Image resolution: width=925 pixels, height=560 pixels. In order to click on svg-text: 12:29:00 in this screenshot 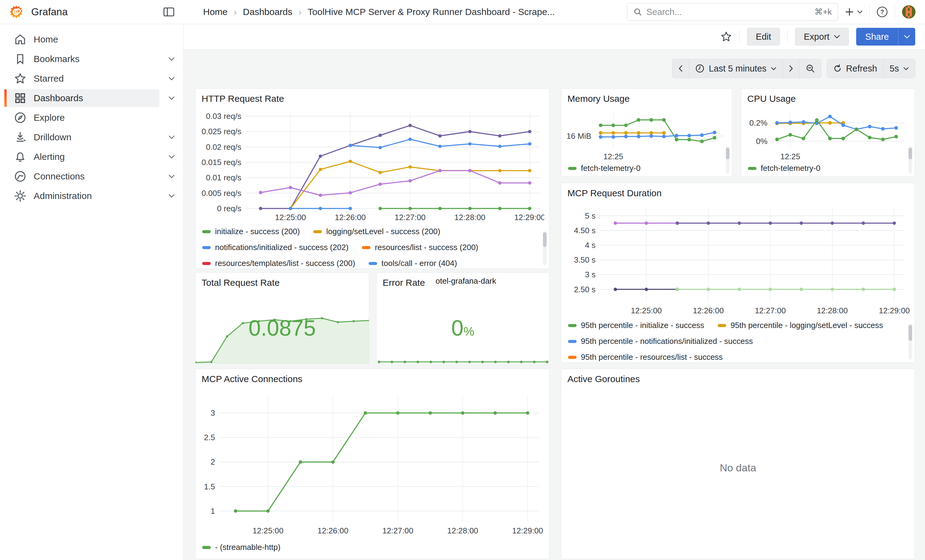, I will do `click(529, 218)`.